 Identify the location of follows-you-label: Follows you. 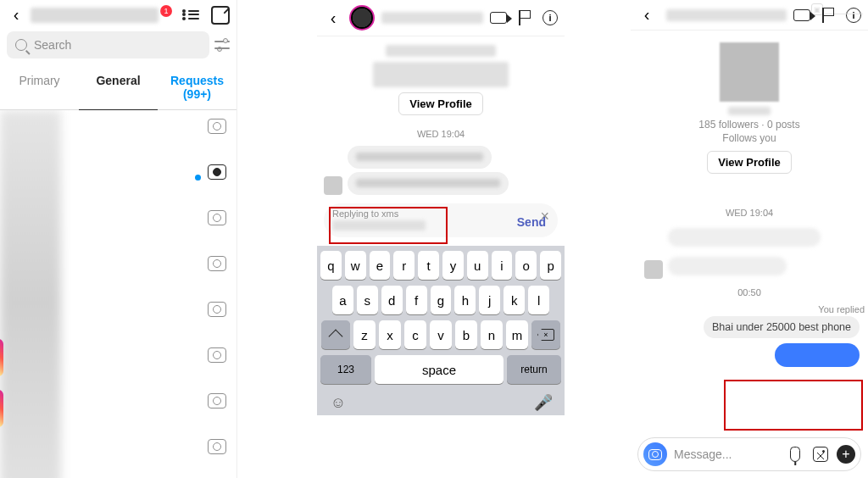
(749, 138).